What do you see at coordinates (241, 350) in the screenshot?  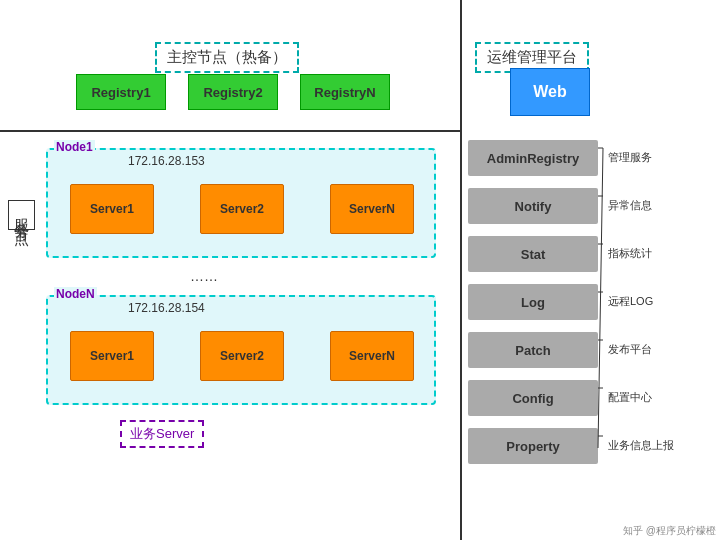 I see `noden-container: NodeN 172.16.28.154 Server1 Server2 Serv…` at bounding box center [241, 350].